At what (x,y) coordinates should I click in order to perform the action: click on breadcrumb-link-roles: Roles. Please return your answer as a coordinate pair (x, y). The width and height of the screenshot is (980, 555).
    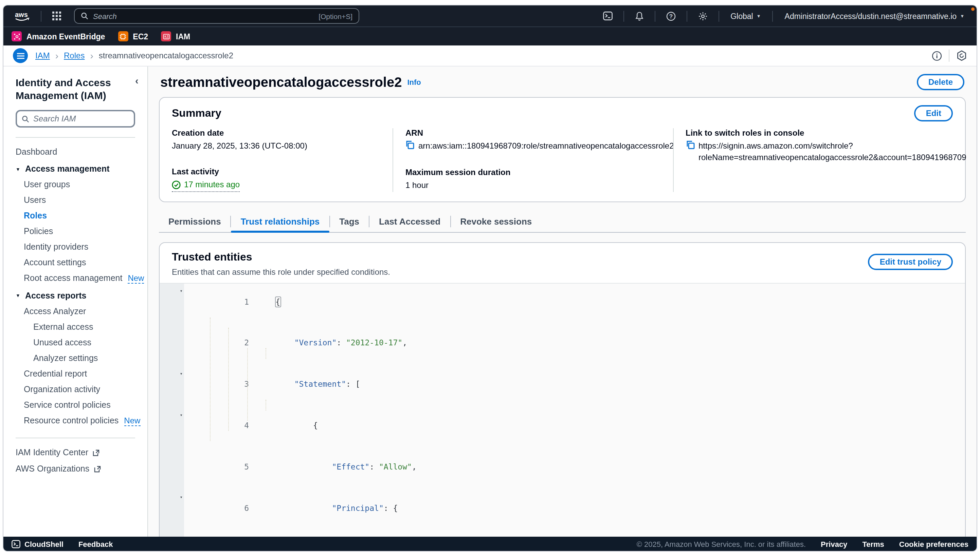
    Looking at the image, I should click on (74, 56).